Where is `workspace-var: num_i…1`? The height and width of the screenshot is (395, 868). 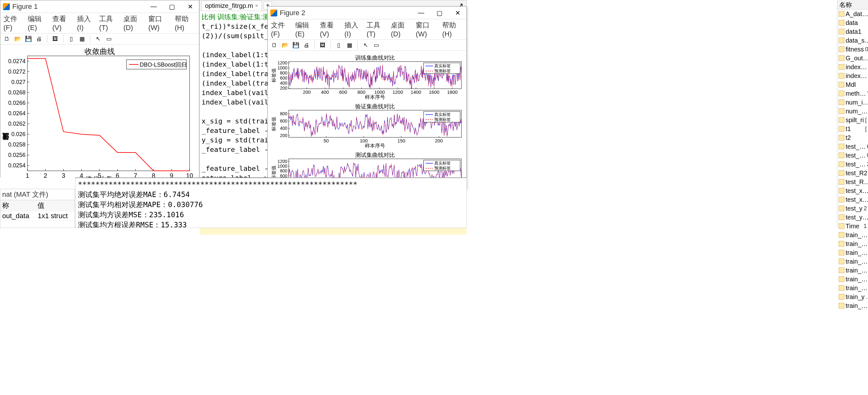 workspace-var: num_i…1 is located at coordinates (852, 102).